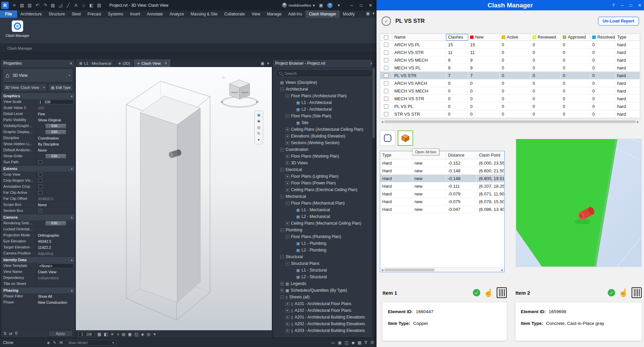 The image size is (644, 347). Describe the element at coordinates (502, 293) in the screenshot. I see `barcode-icon` at that location.